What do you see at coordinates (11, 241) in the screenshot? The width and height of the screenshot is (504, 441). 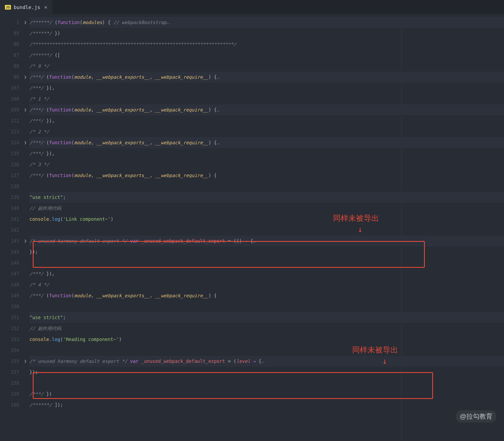 I see `line-number: 143` at bounding box center [11, 241].